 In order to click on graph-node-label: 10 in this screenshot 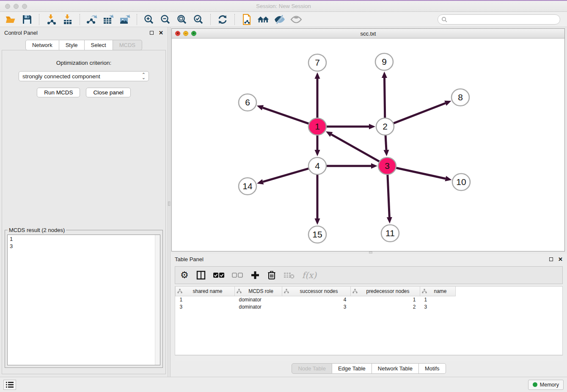, I will do `click(461, 182)`.